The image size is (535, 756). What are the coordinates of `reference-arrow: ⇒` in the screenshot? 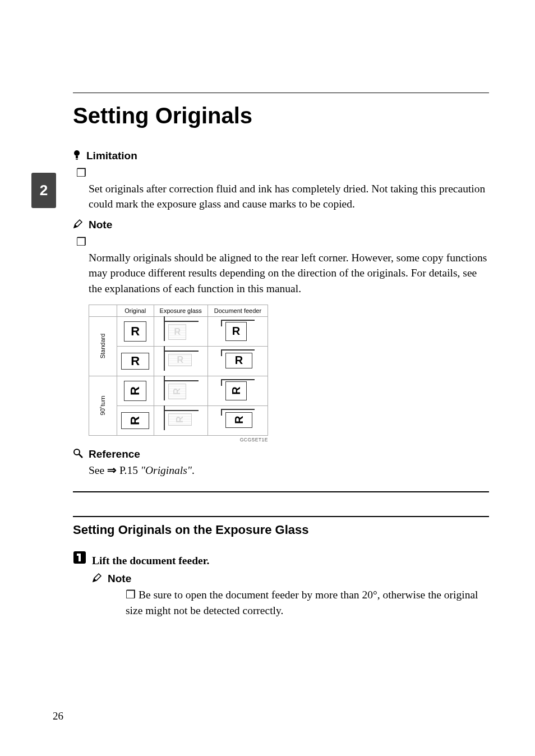 It's located at (112, 470).